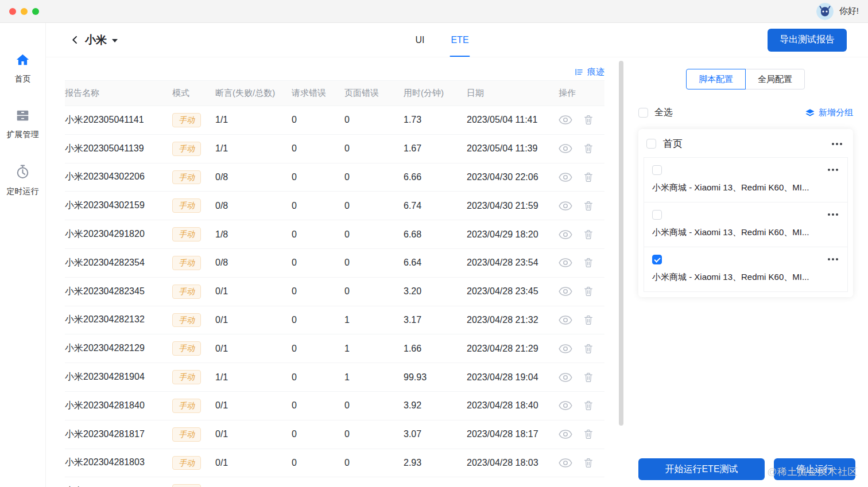 The width and height of the screenshot is (868, 487). What do you see at coordinates (746, 79) in the screenshot?
I see `config-tabs: 脚本配置 全局配置` at bounding box center [746, 79].